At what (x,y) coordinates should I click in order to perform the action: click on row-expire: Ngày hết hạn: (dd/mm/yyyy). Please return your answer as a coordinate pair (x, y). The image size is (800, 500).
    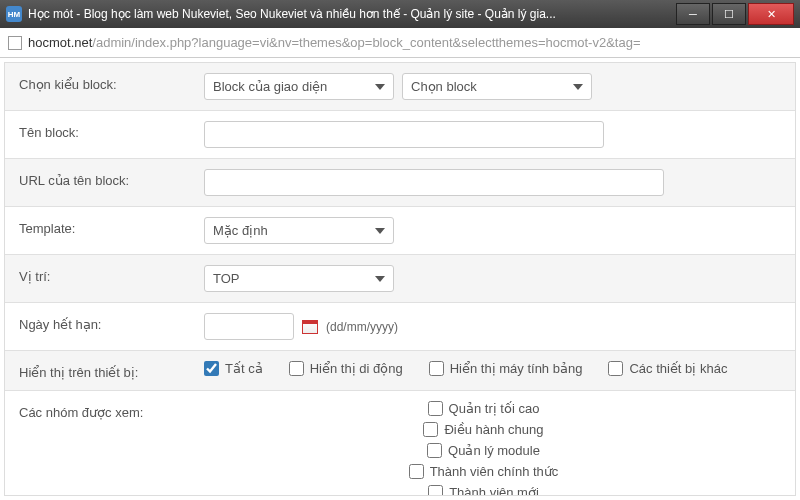
    Looking at the image, I should click on (400, 327).